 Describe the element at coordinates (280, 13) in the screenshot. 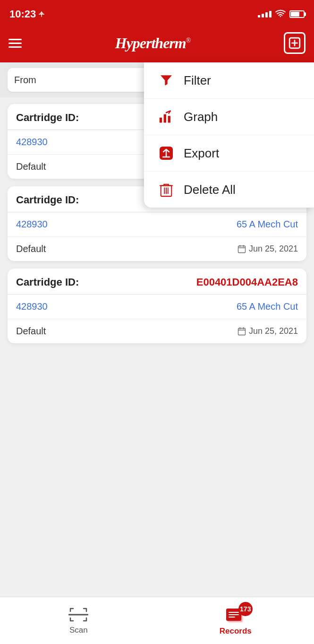

I see `wifi-svg` at that location.